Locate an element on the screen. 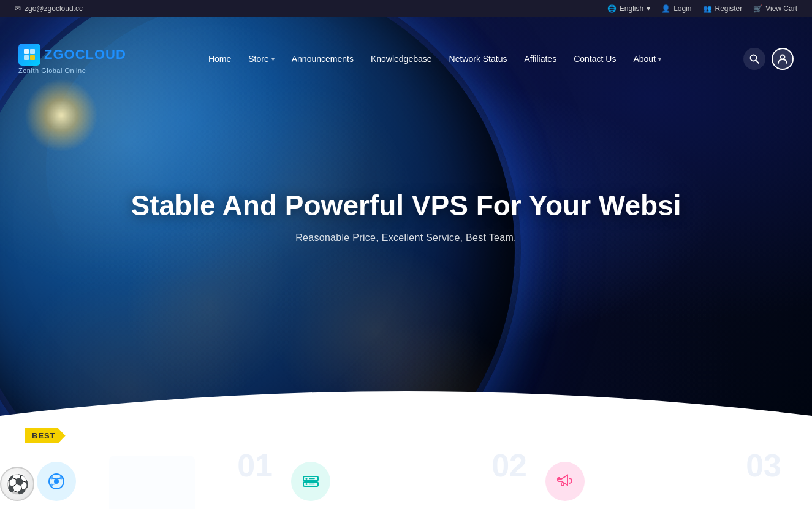  nav-home-label: Home is located at coordinates (219, 59).